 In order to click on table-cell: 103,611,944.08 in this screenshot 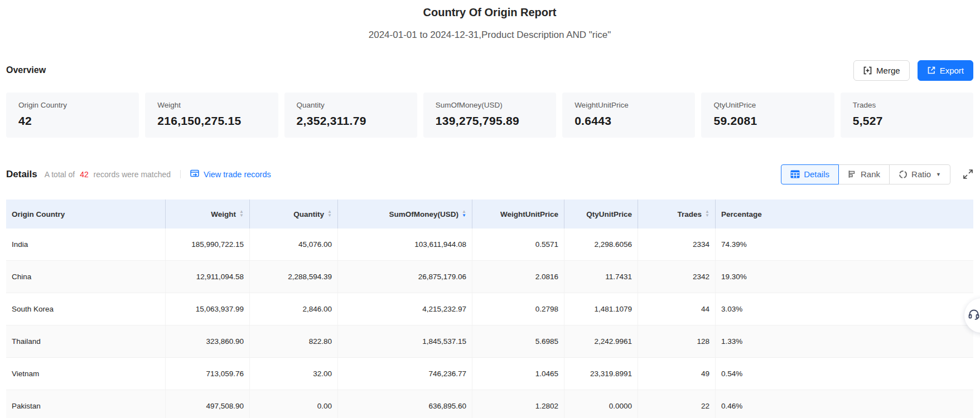, I will do `click(405, 244)`.